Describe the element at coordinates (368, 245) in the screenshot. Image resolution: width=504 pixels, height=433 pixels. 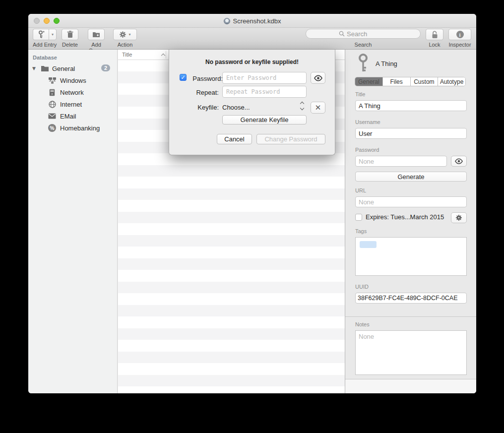
I see `tag-pill` at that location.